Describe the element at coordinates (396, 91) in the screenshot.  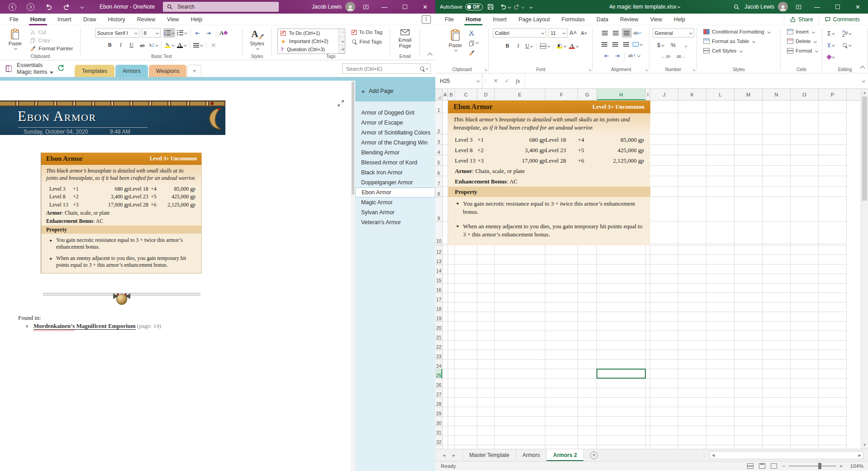
I see `add-page-button: + Add Page` at that location.